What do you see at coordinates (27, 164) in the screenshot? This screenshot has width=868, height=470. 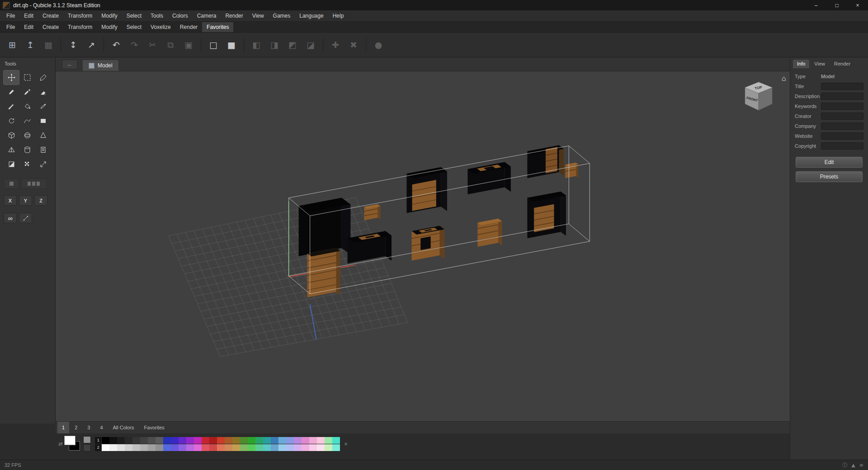 I see `pattern-tool-button` at bounding box center [27, 164].